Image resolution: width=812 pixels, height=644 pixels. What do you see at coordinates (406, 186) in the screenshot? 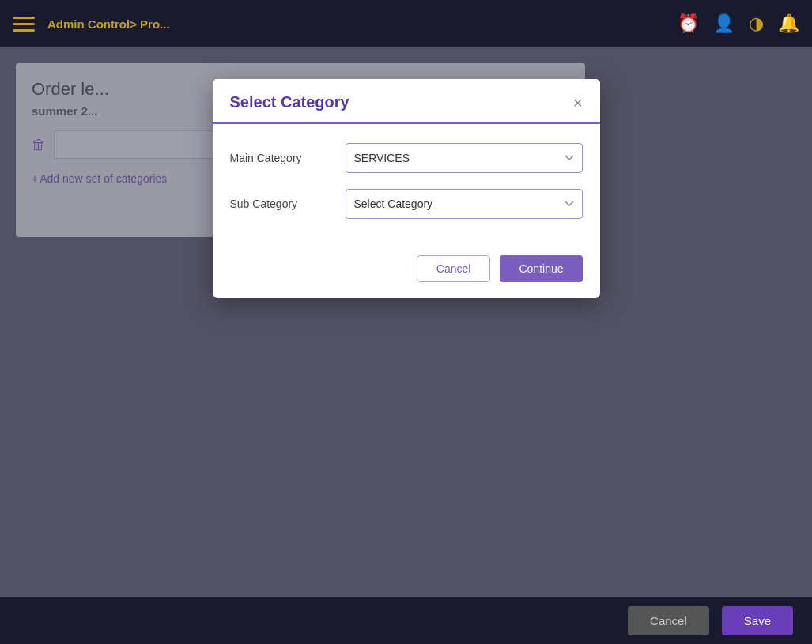
I see `modal-body: Main Category SERVICES PRODUCTS GOODS Su…` at bounding box center [406, 186].